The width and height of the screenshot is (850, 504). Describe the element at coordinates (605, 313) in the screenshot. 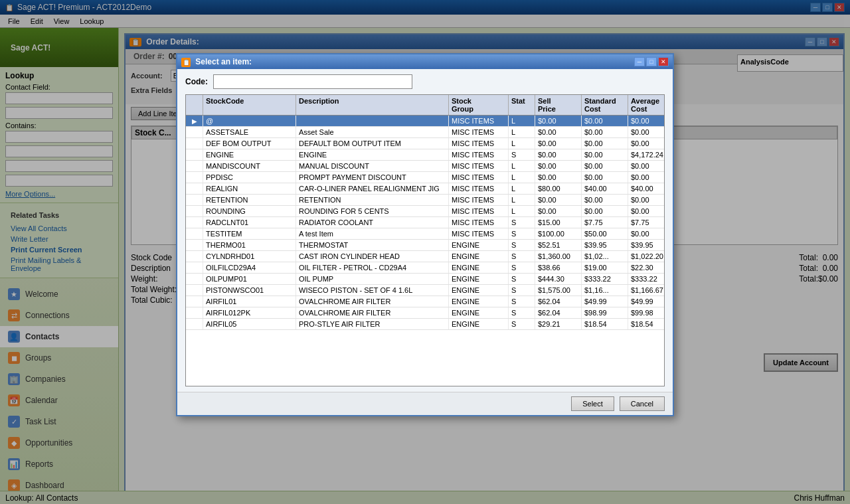

I see `cell-standard-cost: $98.99` at that location.